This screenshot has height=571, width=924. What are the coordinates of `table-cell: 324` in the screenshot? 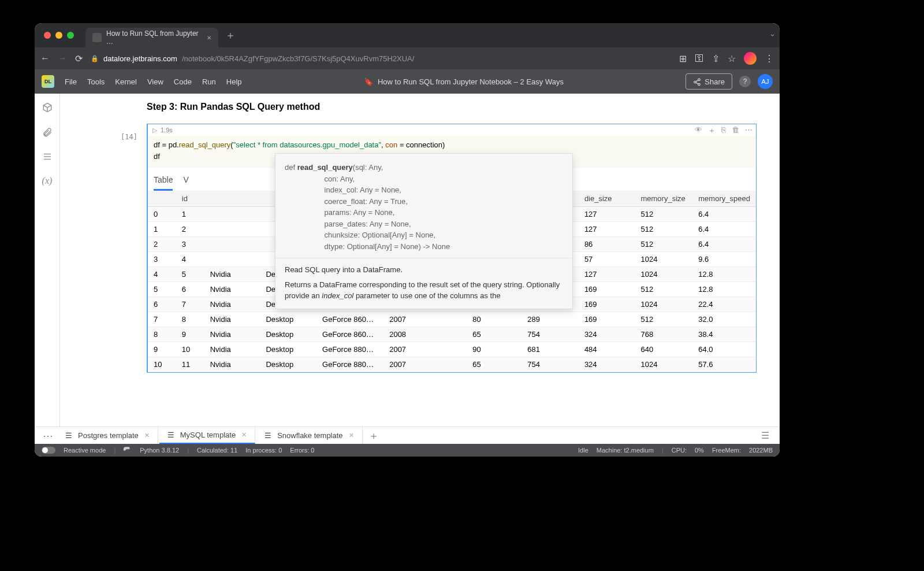 It's located at (607, 365).